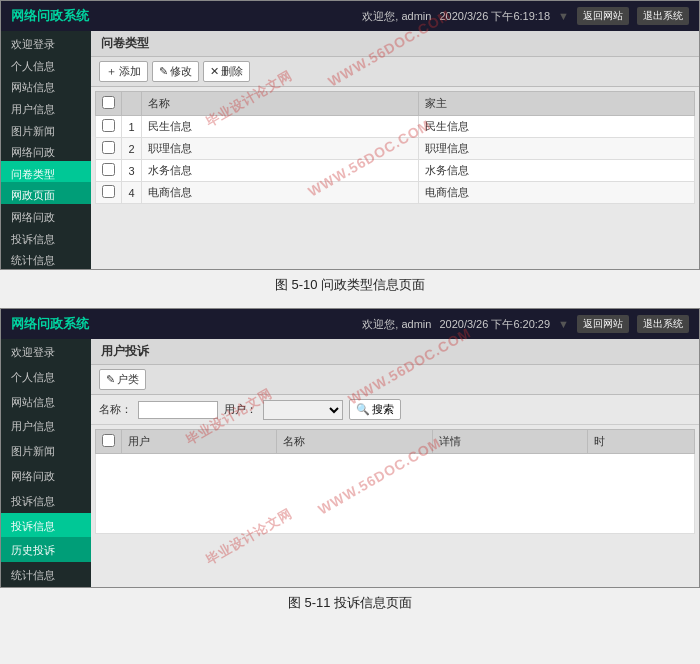  What do you see at coordinates (176, 72) in the screenshot?
I see `edit-button-1: ✎ 修改` at bounding box center [176, 72].